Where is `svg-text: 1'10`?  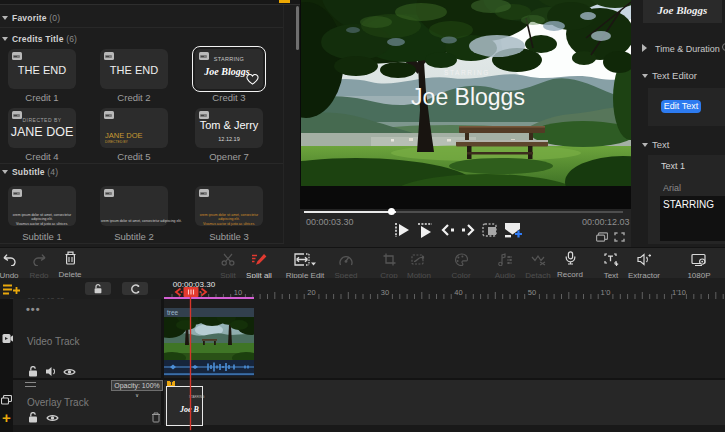
svg-text: 1'10 is located at coordinates (679, 292).